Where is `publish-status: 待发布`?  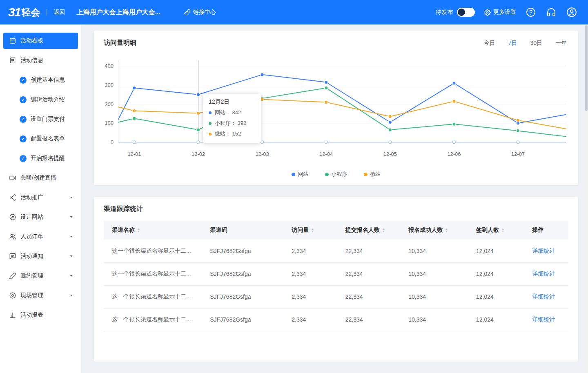 publish-status: 待发布 is located at coordinates (455, 12).